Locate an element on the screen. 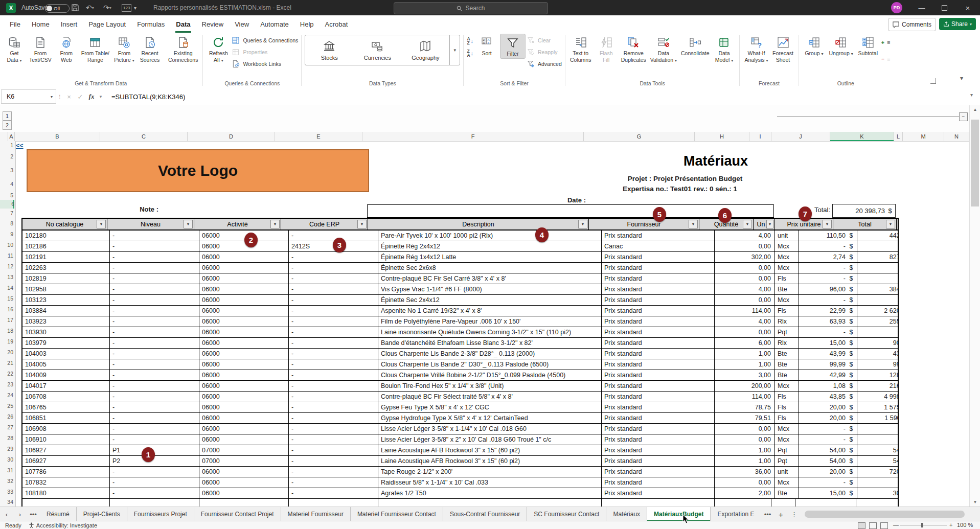 This screenshot has width=980, height=529. sheet-nav-next-icon: › is located at coordinates (20, 514).